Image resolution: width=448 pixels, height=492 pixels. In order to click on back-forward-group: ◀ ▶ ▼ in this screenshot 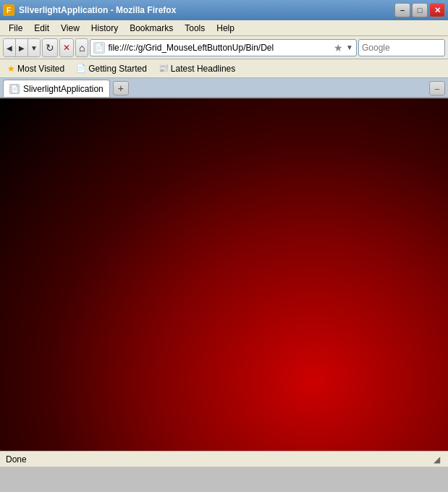, I will do `click(22, 48)`.